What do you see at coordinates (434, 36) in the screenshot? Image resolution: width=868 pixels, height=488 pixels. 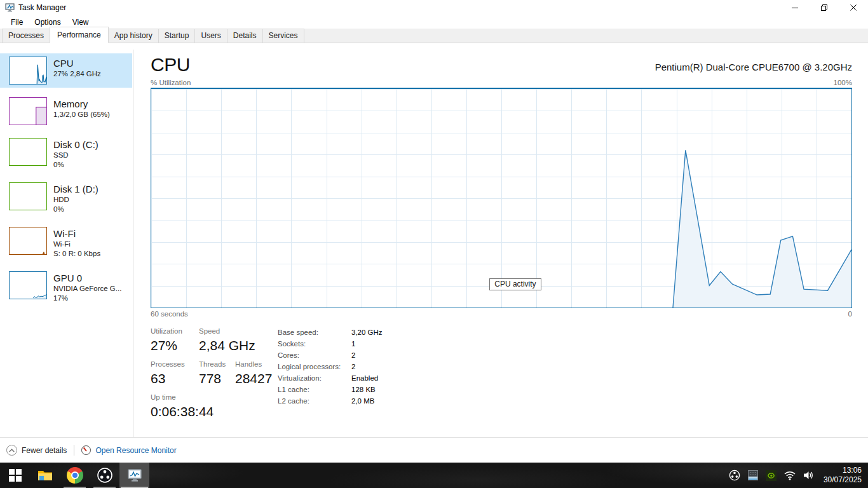 I see `tab-strip: Processes Performance App history Startu…` at bounding box center [434, 36].